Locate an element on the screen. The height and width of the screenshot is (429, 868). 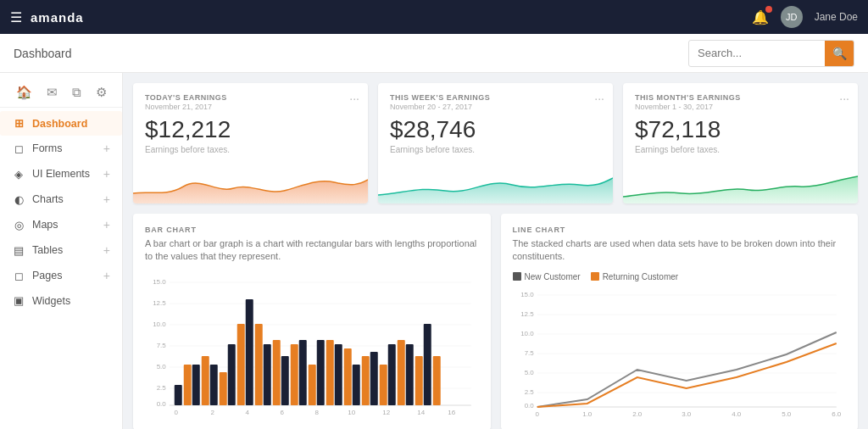
sidebar-item-widgets: ▣ Widgets is located at coordinates (61, 300).